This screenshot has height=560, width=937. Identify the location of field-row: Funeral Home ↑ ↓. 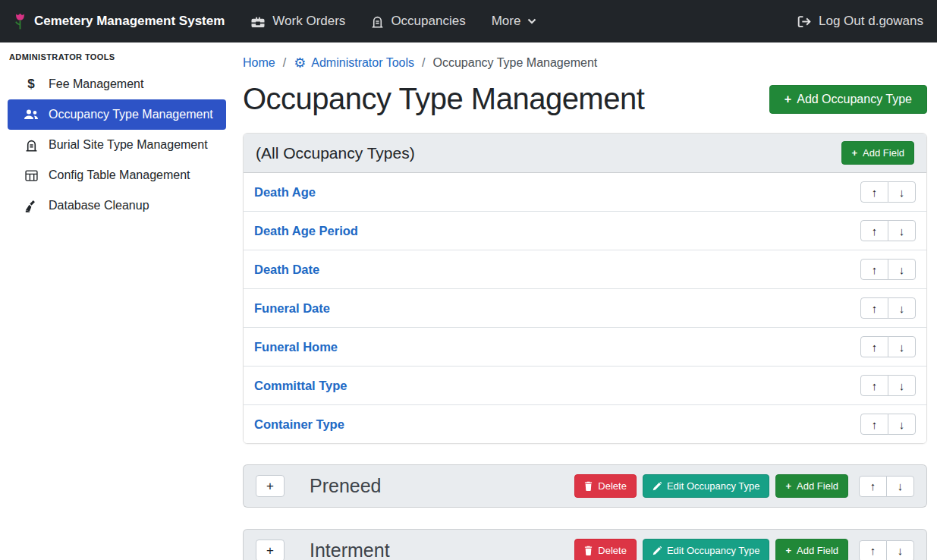
(585, 348).